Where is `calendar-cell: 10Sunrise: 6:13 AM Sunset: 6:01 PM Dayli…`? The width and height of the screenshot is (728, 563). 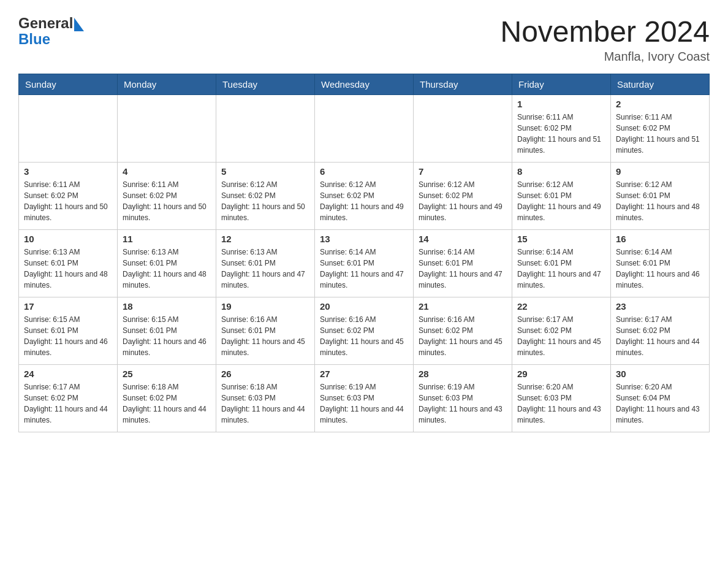 calendar-cell: 10Sunrise: 6:13 AM Sunset: 6:01 PM Dayli… is located at coordinates (69, 264).